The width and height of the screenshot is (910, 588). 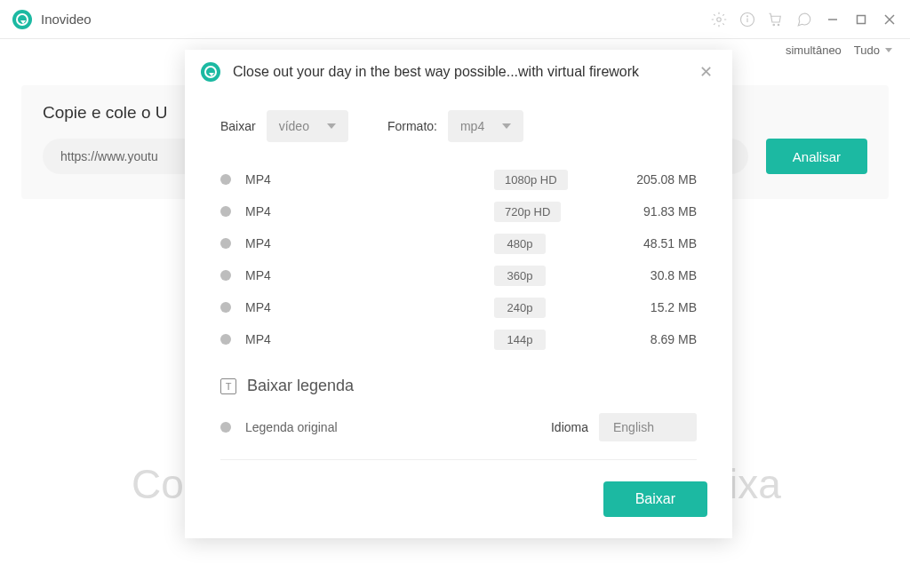 I want to click on modal-header: Close out your day in the best way possi…, so click(x=459, y=72).